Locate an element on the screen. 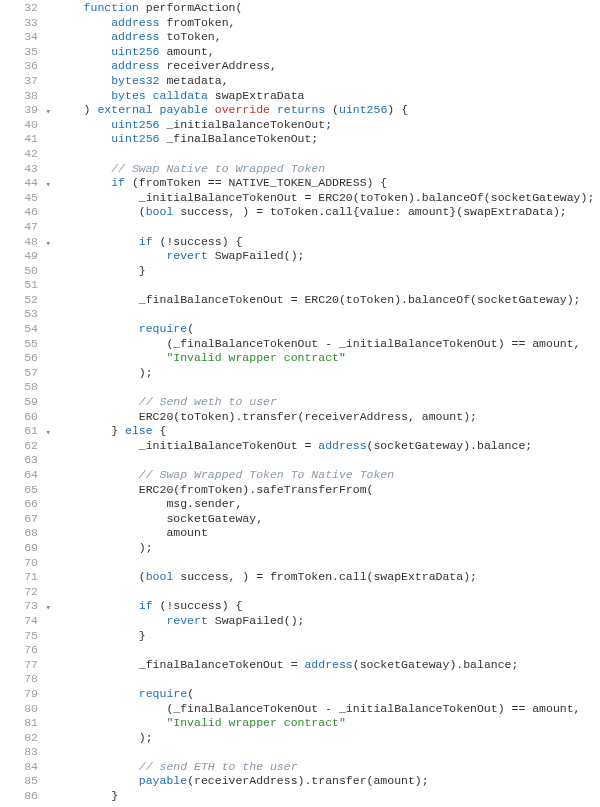 Image resolution: width=600 pixels, height=807 pixels. code-line: uint256 _initialBalanceTokenOut; is located at coordinates (328, 126).